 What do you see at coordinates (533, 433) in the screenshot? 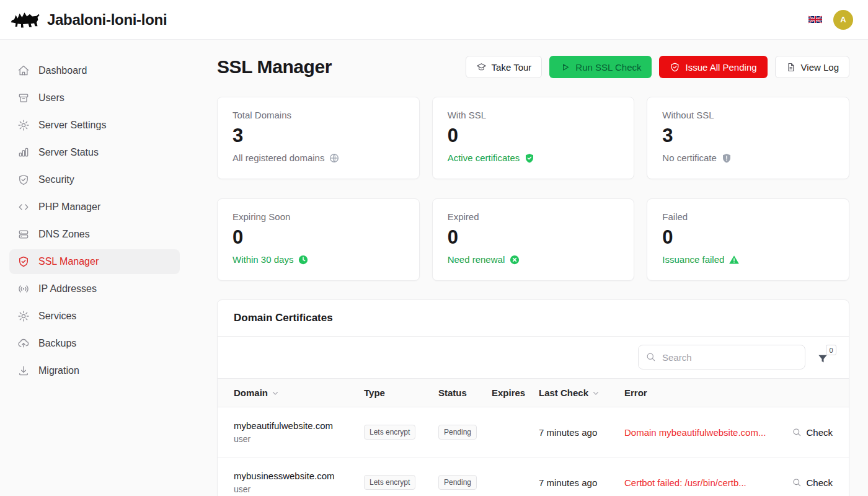
I see `table-row: mybeautifulwebsite.com user Lets encrypt…` at bounding box center [533, 433].